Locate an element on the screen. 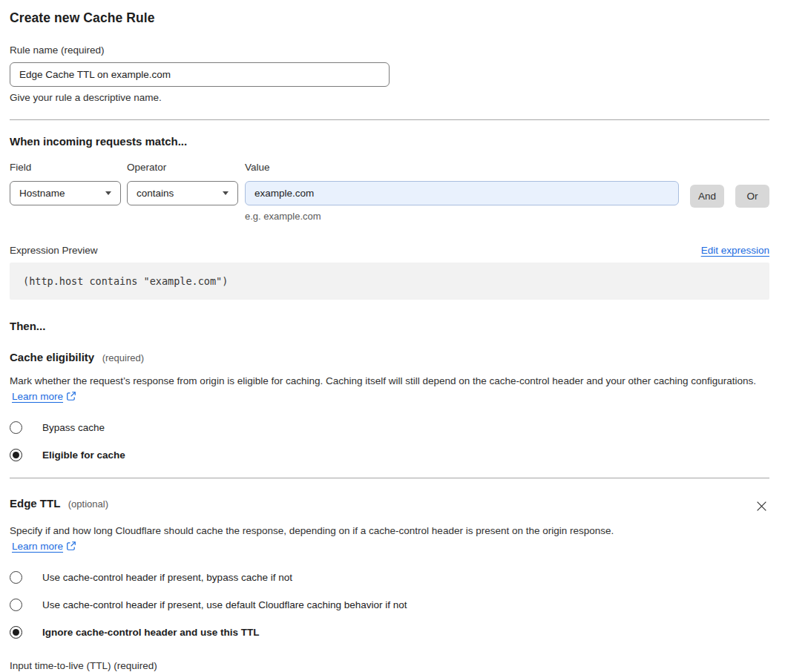 This screenshot has width=785, height=672. rule-name-label: Rule name (required) is located at coordinates (57, 50).